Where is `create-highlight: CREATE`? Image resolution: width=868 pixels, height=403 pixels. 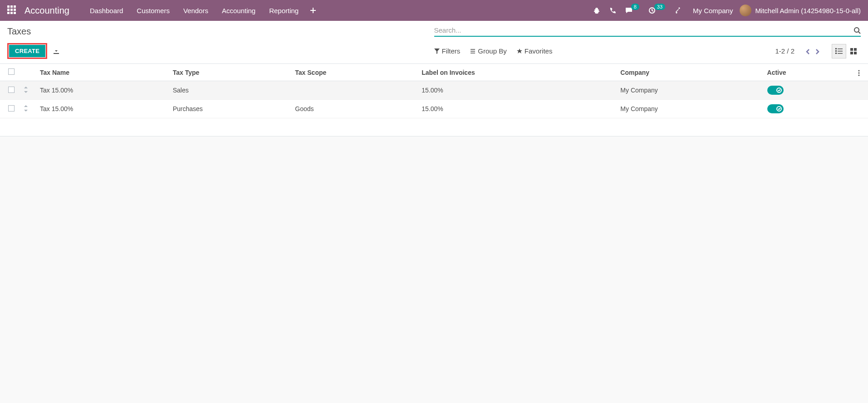
create-highlight: CREATE is located at coordinates (27, 51).